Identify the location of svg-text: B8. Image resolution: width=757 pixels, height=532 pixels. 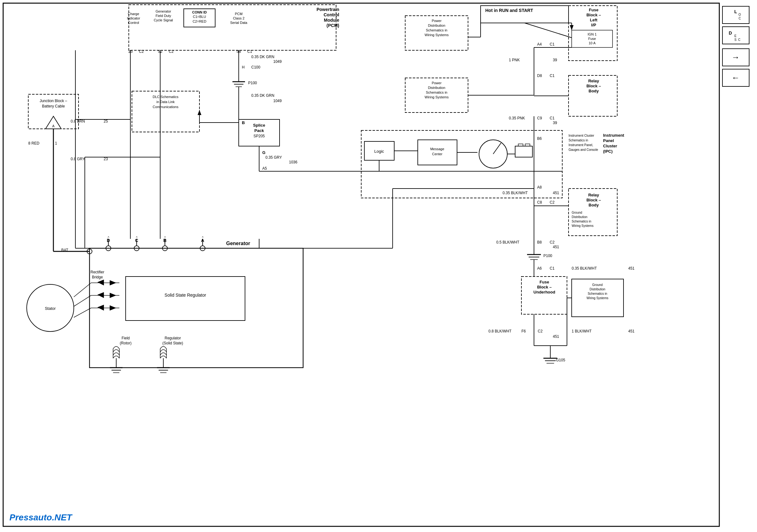
(539, 242).